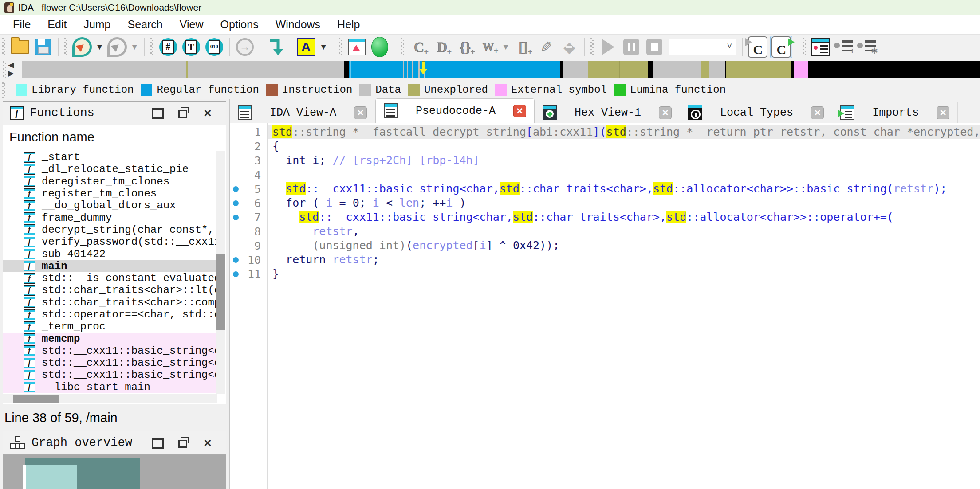 The image size is (980, 489). I want to click on jump-next-icon, so click(276, 47).